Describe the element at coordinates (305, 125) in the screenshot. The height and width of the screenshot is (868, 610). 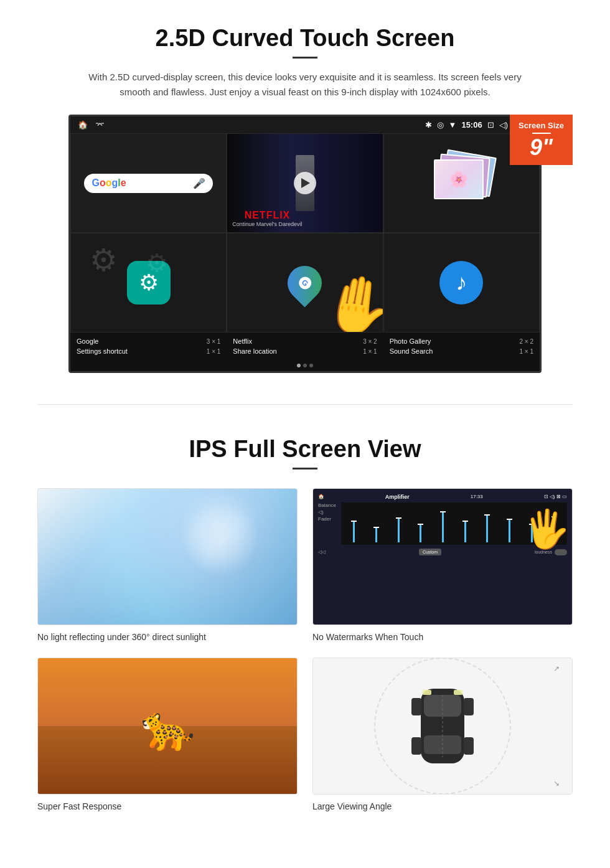
I see `status-bar: 🏠 ⌤ ✱ ◎ ▼ 15:06 ⊡ ◁) ⊠ ▭` at that location.